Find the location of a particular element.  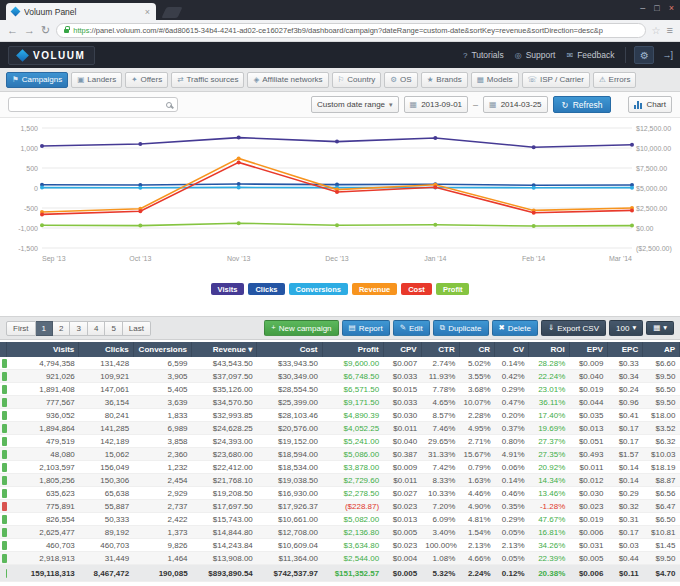

cell-epc: $0.41 is located at coordinates (624, 416).